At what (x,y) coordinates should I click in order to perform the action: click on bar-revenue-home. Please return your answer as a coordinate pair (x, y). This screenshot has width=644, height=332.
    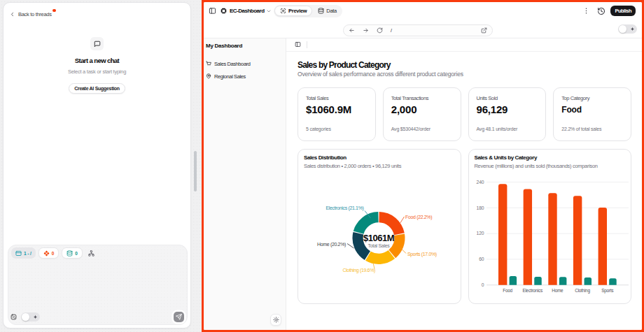
    Looking at the image, I should click on (552, 239).